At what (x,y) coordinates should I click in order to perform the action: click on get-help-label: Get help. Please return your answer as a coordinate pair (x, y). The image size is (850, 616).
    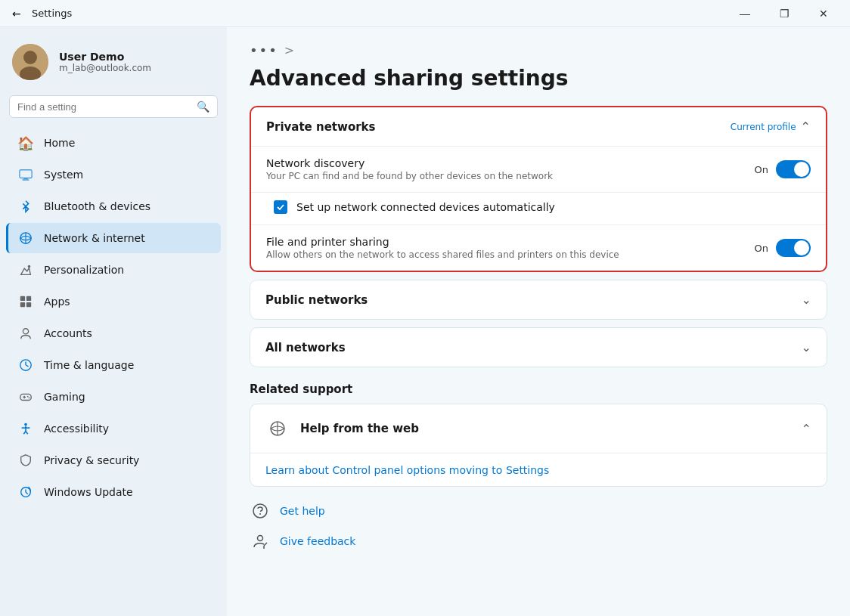
    Looking at the image, I should click on (302, 511).